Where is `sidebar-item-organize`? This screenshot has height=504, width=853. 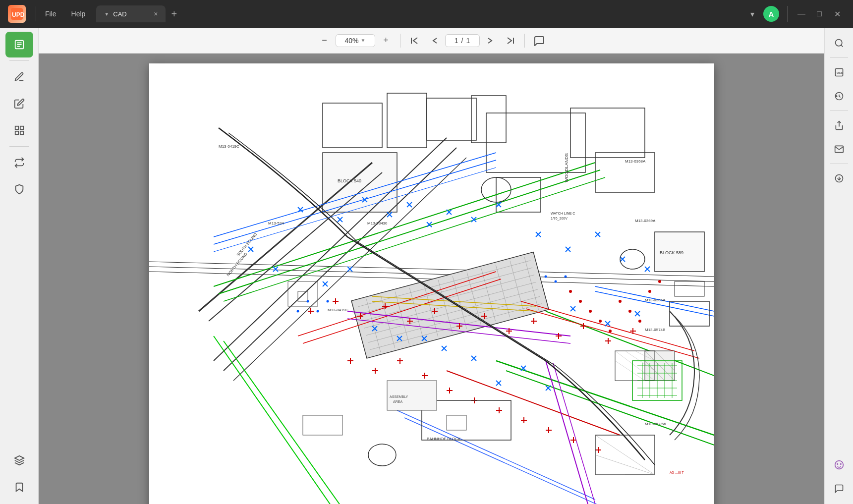
sidebar-item-organize is located at coordinates (19, 130).